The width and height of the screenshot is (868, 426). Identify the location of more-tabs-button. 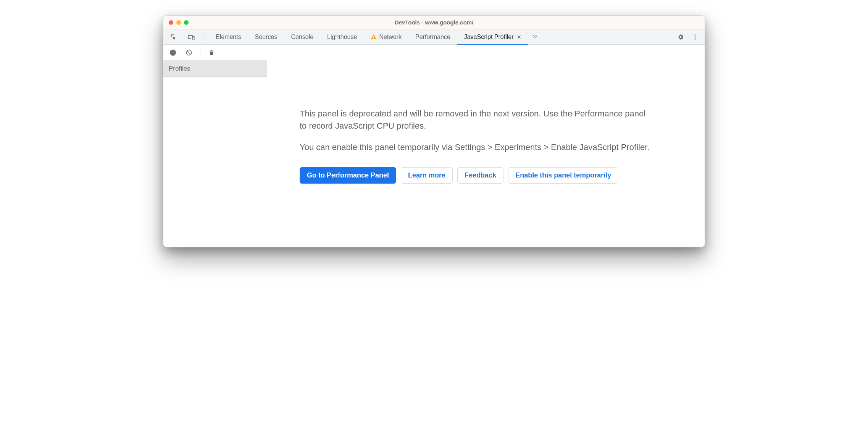
(535, 37).